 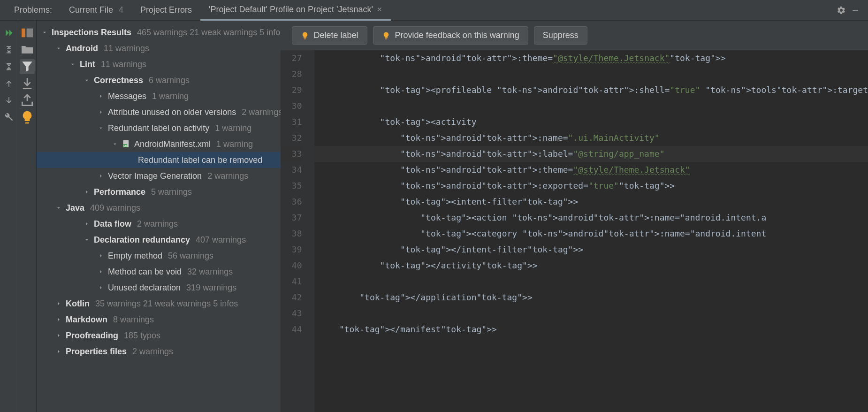 I want to click on delete-label-button: Delete label, so click(x=329, y=36).